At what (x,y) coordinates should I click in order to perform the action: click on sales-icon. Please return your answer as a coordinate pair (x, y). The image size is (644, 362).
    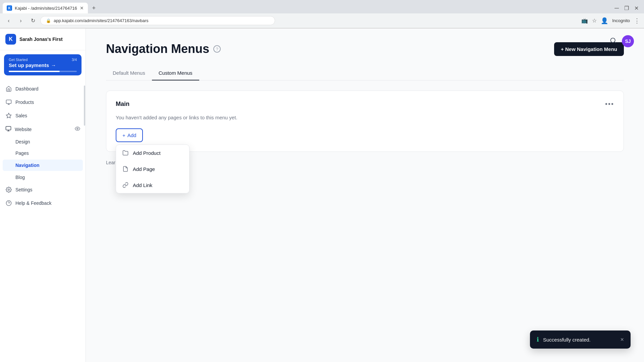
    Looking at the image, I should click on (9, 116).